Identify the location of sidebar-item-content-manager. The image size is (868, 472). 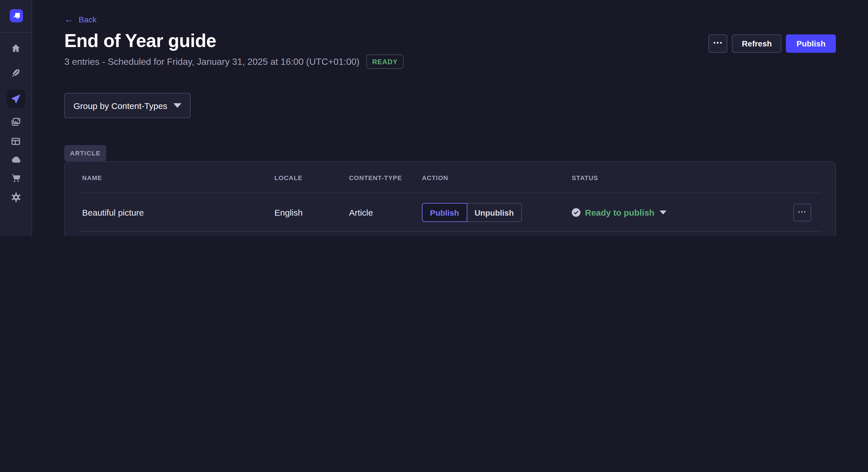
(16, 73).